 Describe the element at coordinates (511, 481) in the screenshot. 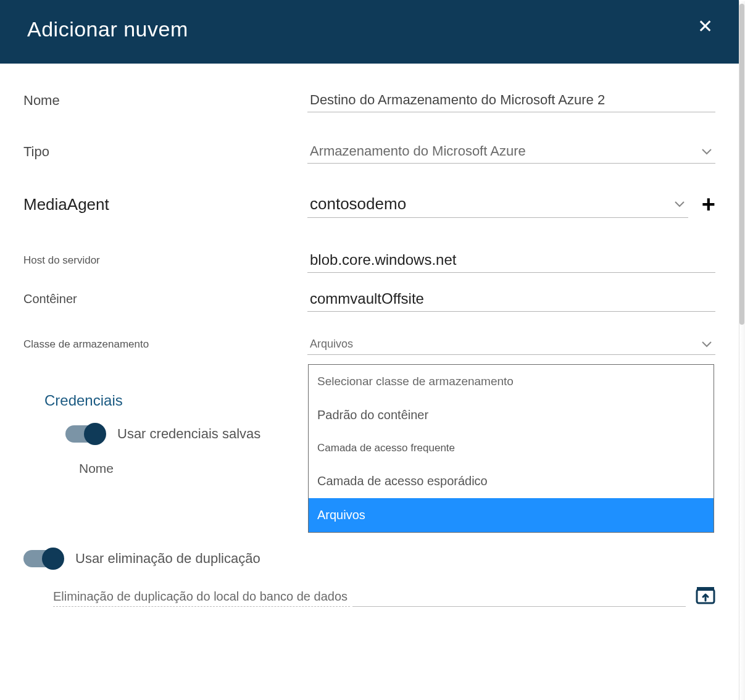

I see `storage-class-option: Camada de acesso esporádico` at that location.